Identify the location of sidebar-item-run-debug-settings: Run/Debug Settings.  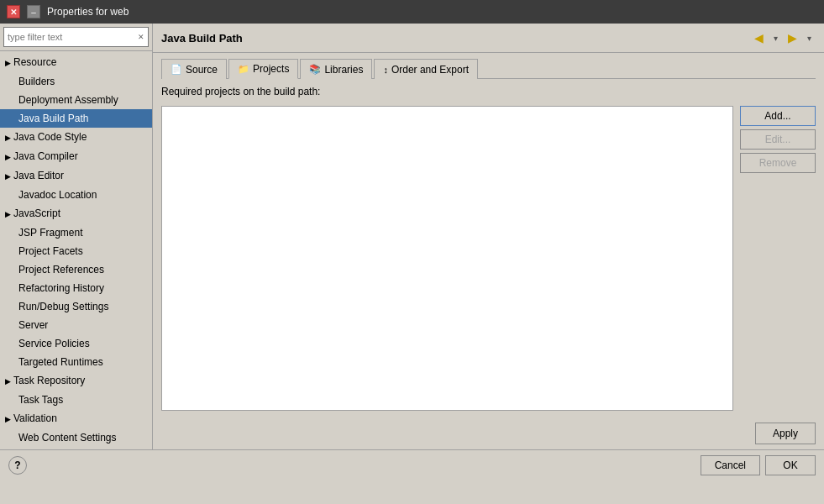
(76, 307).